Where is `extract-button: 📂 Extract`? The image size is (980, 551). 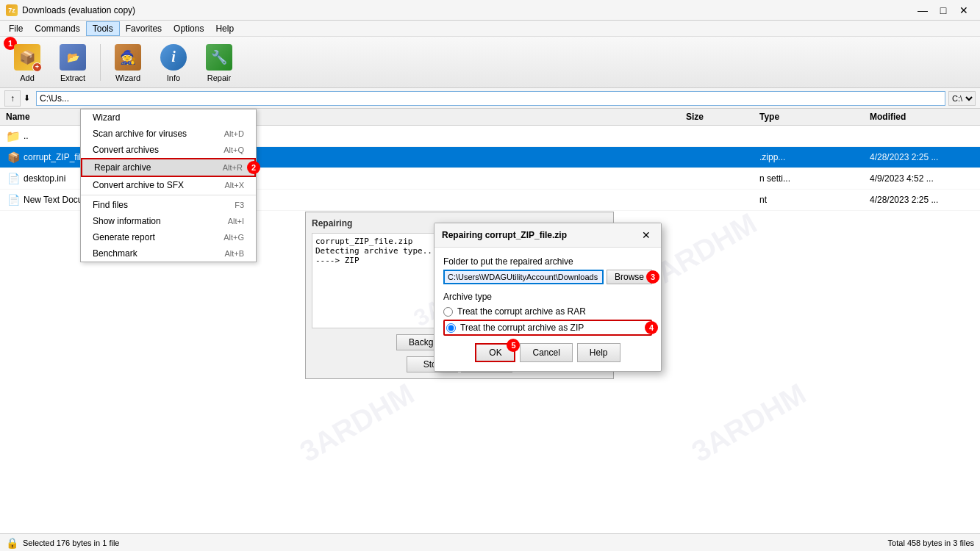
extract-button: 📂 Extract is located at coordinates (73, 62).